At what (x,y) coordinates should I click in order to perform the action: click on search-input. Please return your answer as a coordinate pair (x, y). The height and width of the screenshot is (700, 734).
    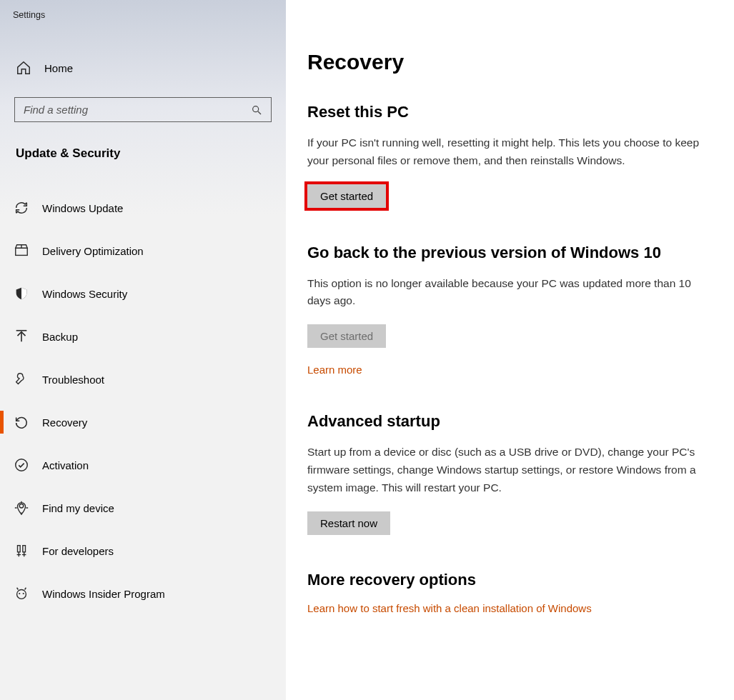
    Looking at the image, I should click on (129, 110).